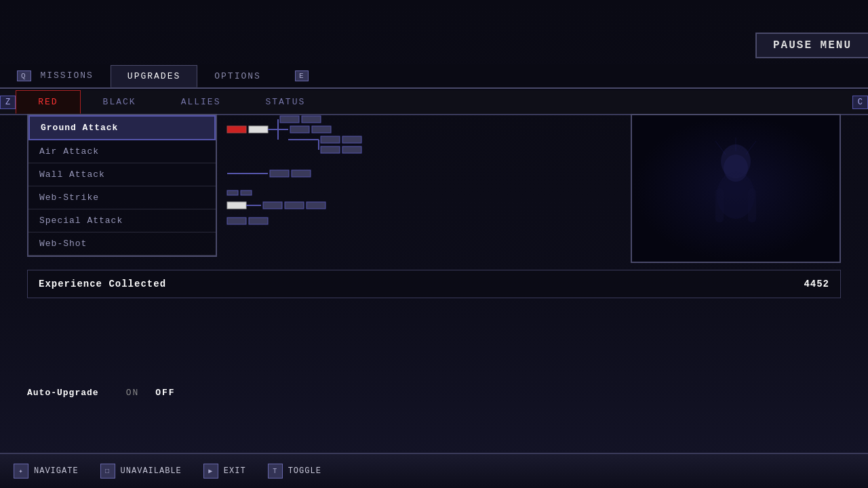 Image resolution: width=868 pixels, height=488 pixels. Describe the element at coordinates (736, 188) in the screenshot. I see `preview-box` at that location.